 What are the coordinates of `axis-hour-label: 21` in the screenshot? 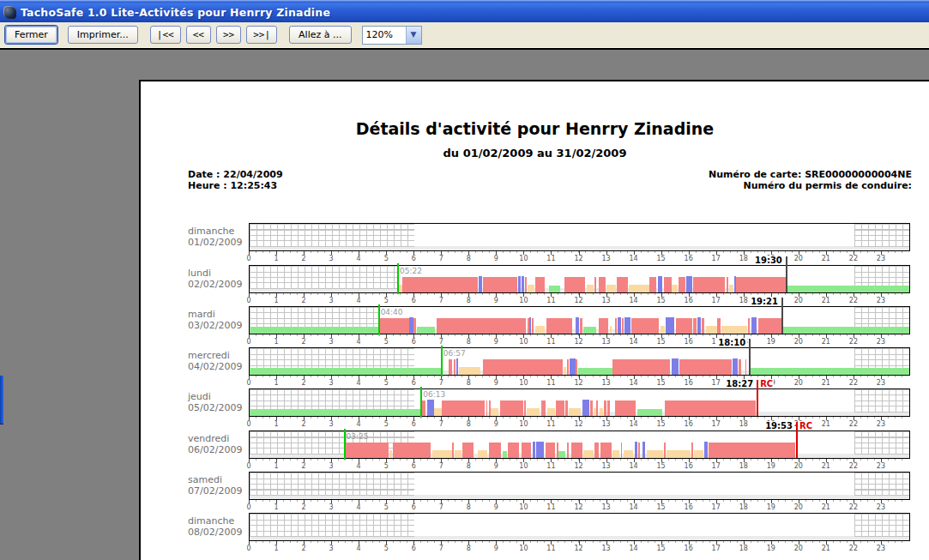 It's located at (826, 382).